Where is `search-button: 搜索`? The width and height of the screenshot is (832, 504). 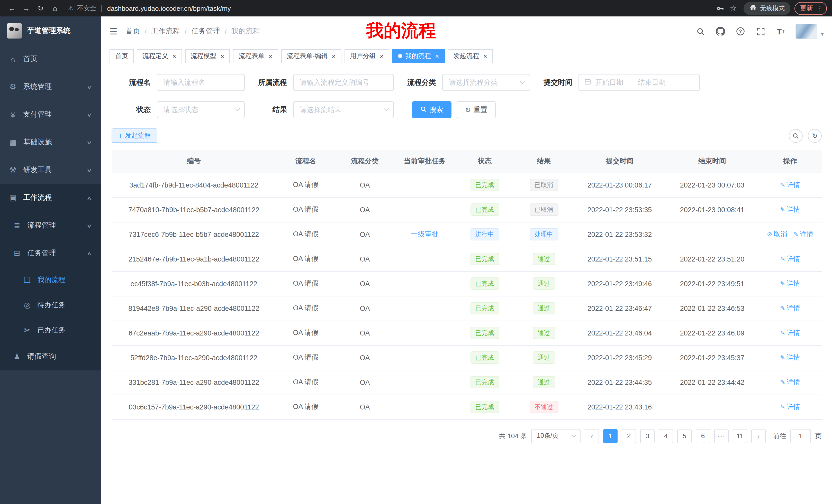
search-button: 搜索 is located at coordinates (432, 110).